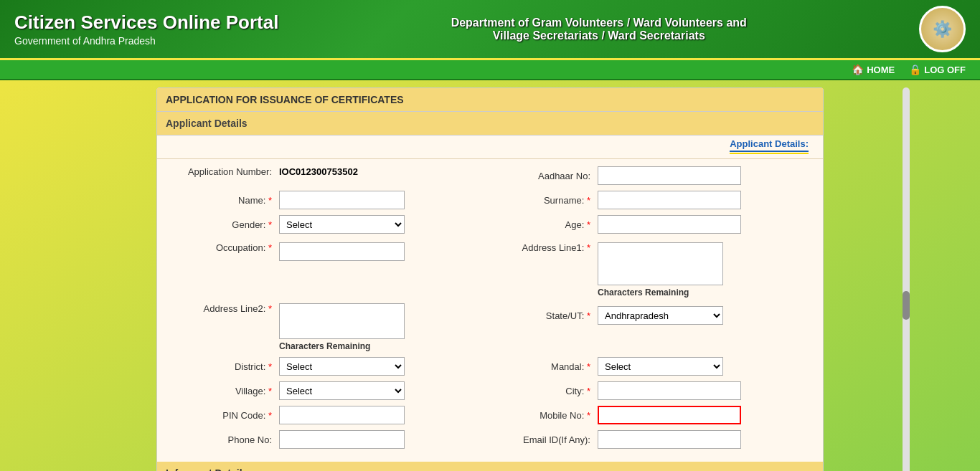  Describe the element at coordinates (270, 225) in the screenshot. I see `gender-required: *` at that location.